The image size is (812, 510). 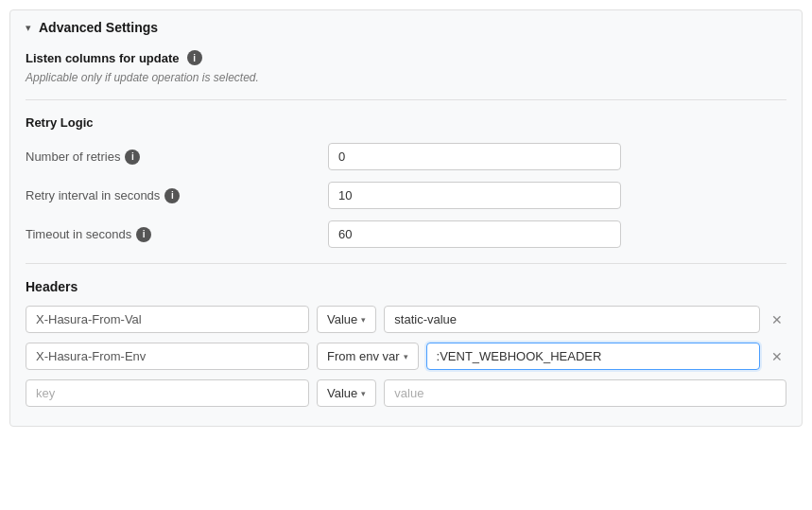 I want to click on retries-info-icon: i, so click(x=132, y=157).